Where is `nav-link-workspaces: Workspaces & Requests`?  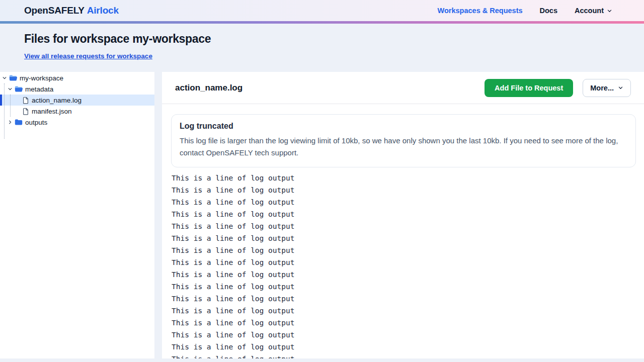 nav-link-workspaces: Workspaces & Requests is located at coordinates (480, 11).